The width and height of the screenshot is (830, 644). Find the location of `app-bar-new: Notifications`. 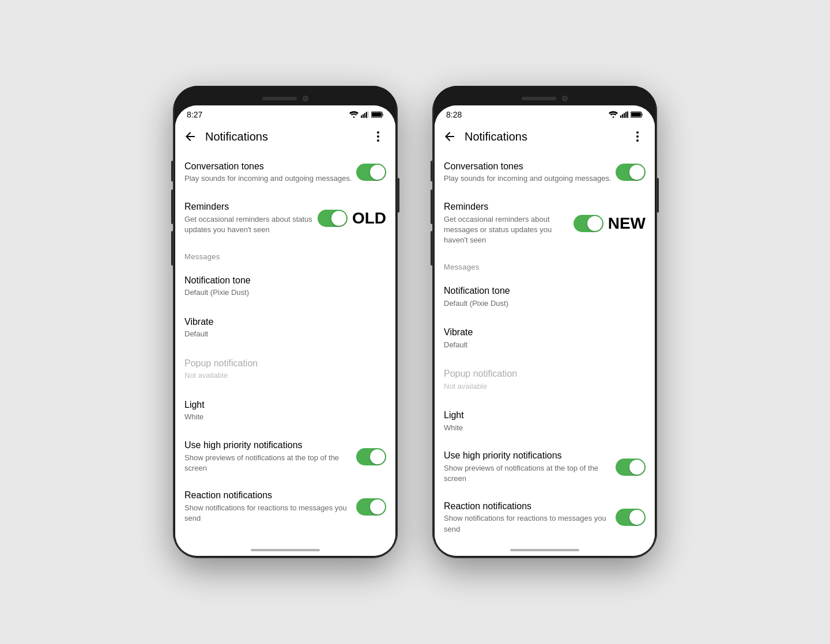

app-bar-new: Notifications is located at coordinates (545, 137).